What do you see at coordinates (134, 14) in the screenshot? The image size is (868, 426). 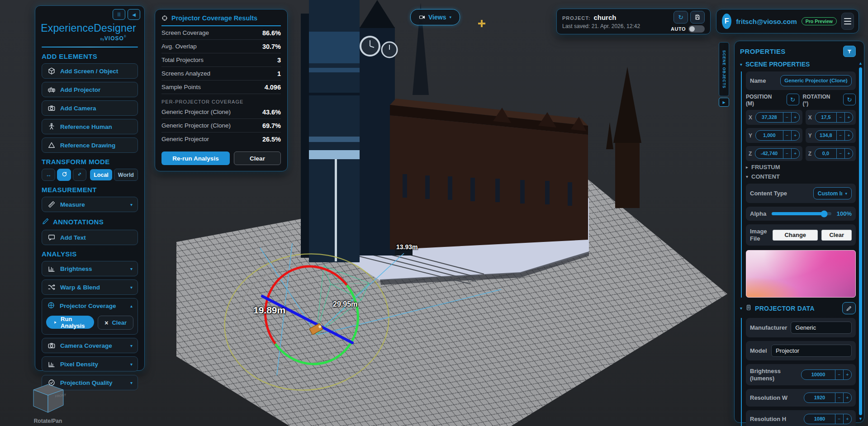 I see `collapse-sidebar-button: ◀` at bounding box center [134, 14].